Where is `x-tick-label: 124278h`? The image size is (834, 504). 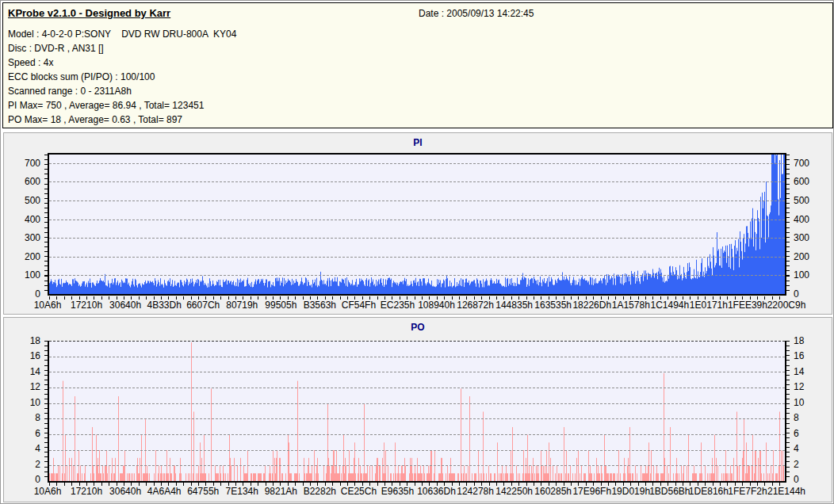 x-tick-label: 124278h is located at coordinates (476, 491).